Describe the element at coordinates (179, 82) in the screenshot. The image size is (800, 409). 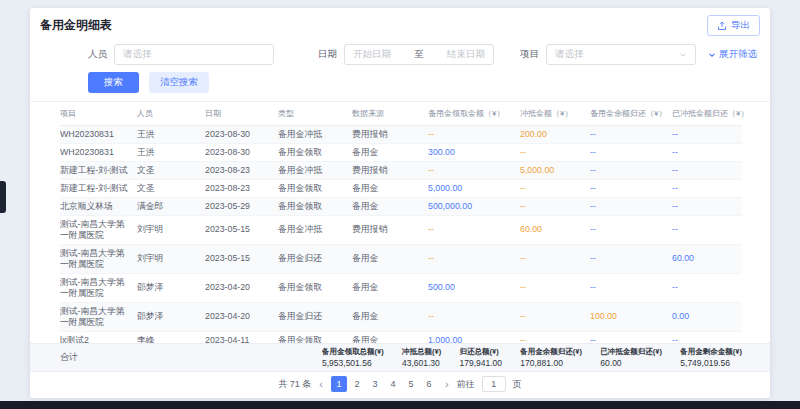
I see `clear-search-button: 清空搜索` at that location.